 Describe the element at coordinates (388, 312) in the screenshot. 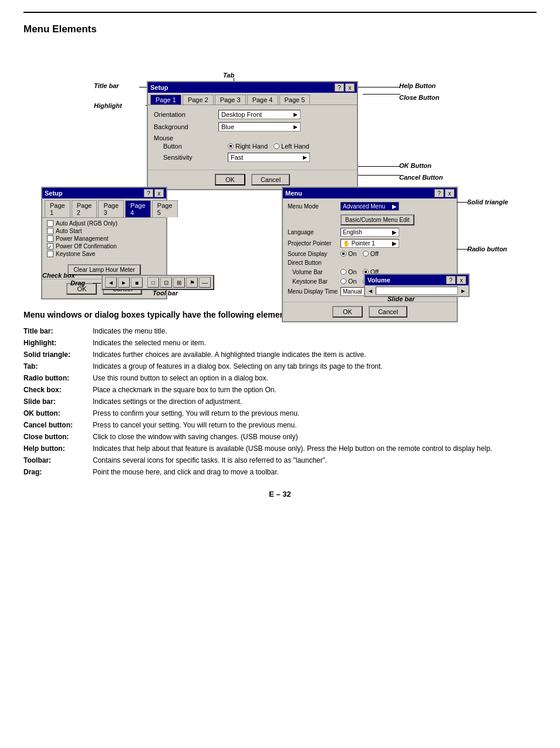

I see `menu-cancel-button: Cancel` at that location.